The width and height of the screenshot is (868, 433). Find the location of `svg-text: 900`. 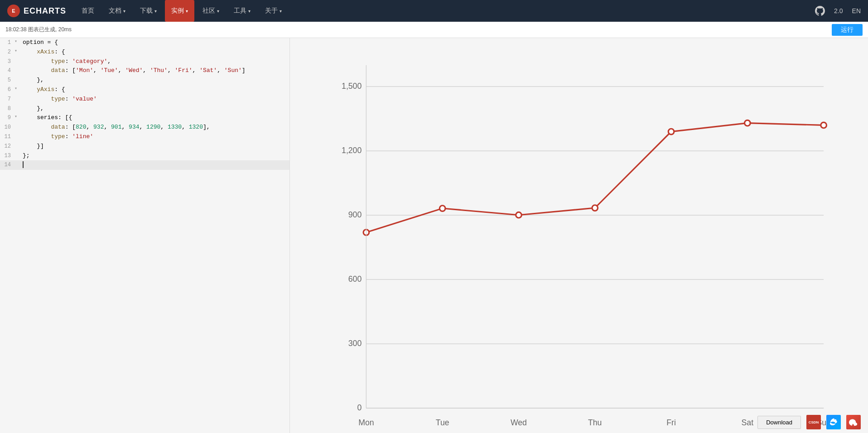

svg-text: 900 is located at coordinates (355, 215).